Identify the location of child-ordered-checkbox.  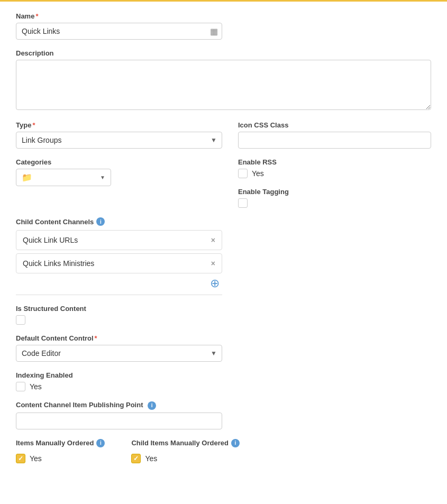
(136, 459).